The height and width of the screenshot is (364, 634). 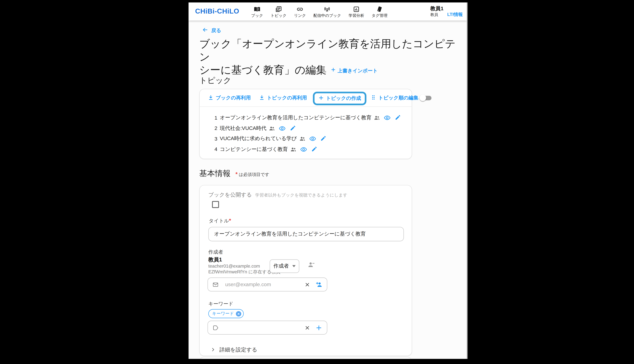 I want to click on page-title-line1: ブック「オープンオンライン教育を活用したコンピテン, so click(x=327, y=50).